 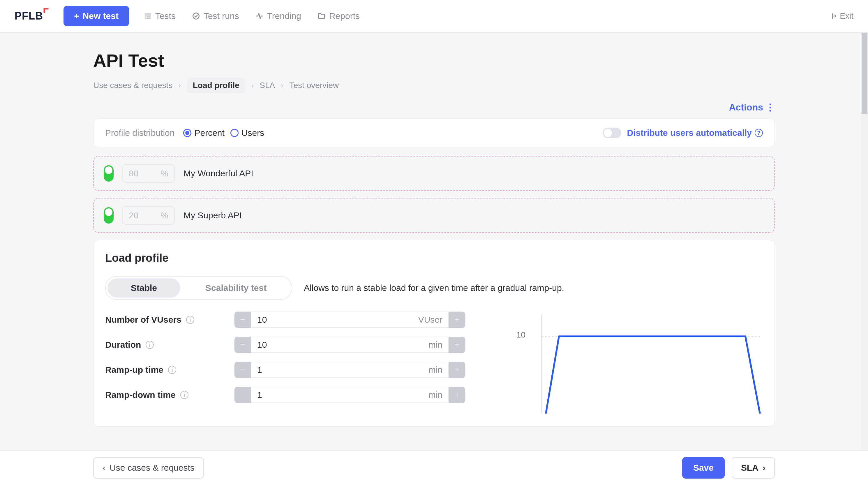 What do you see at coordinates (753, 468) in the screenshot?
I see `next-button: SLA ›` at bounding box center [753, 468].